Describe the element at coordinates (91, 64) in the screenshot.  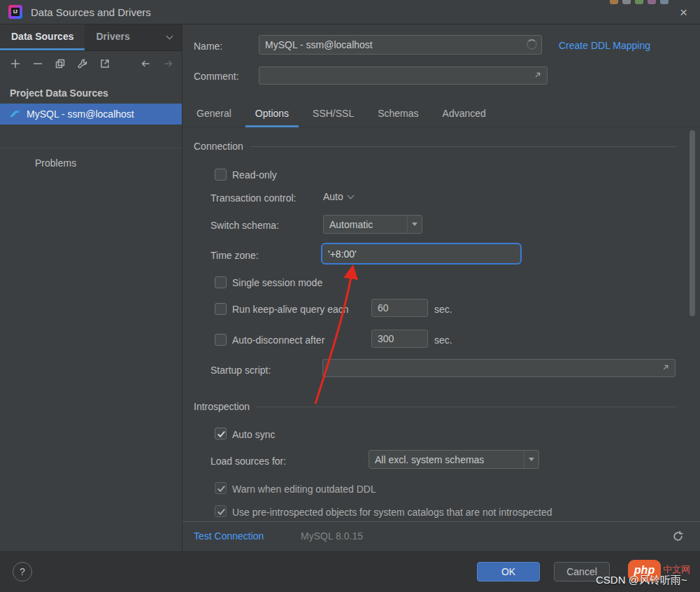
I see `sidebar-toolbar` at that location.